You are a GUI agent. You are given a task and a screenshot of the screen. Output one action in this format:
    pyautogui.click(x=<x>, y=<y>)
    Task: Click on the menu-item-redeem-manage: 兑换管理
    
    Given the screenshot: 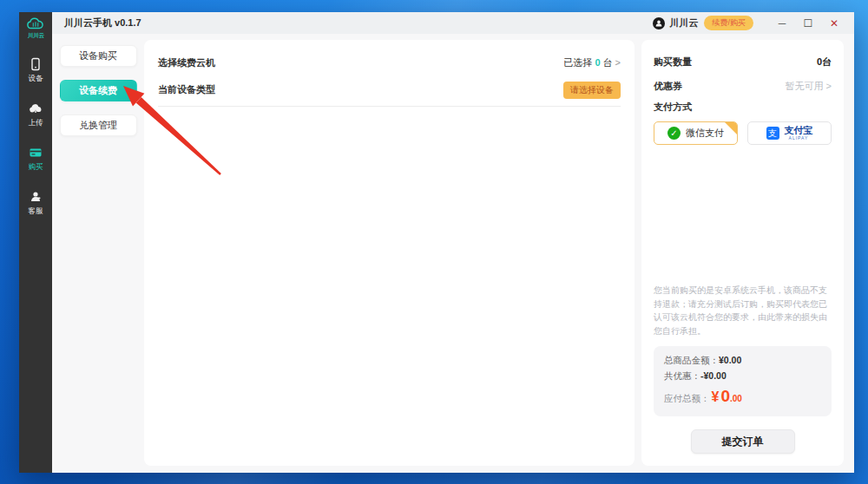 What is the action you would take?
    pyautogui.click(x=99, y=125)
    